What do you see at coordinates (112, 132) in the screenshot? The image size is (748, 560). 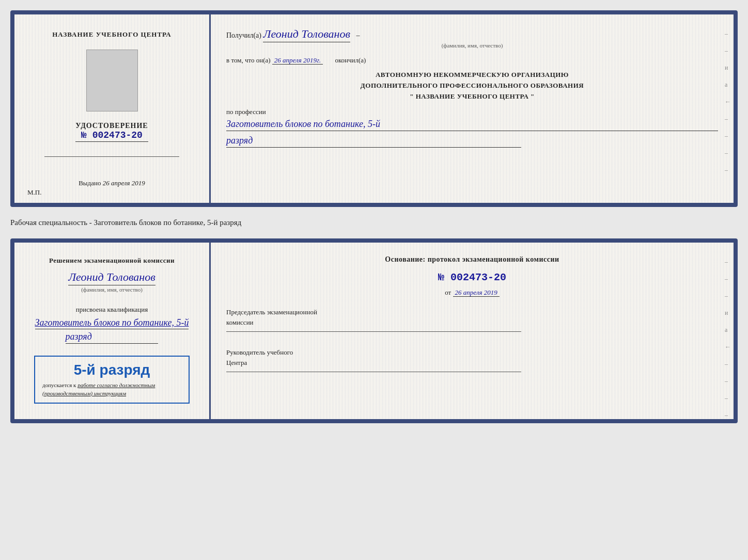 I see `udostoverenie-block: УДОСТОВЕРЕНИЕ № 002473-20` at bounding box center [112, 132].